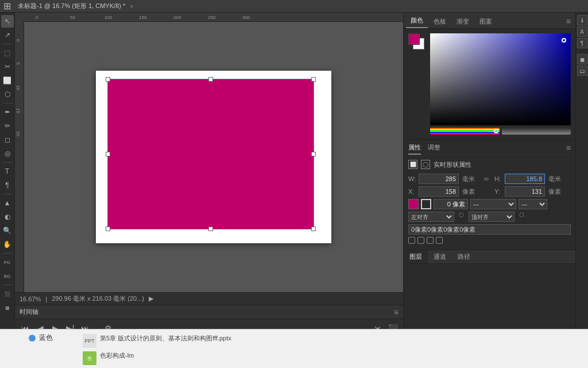  Describe the element at coordinates (489, 194) in the screenshot. I see `properties-panel: 属性 调整 ≡ ⬜ ◯ 实时形状属性 W: 毫米 ∞ H: 毫米` at that location.